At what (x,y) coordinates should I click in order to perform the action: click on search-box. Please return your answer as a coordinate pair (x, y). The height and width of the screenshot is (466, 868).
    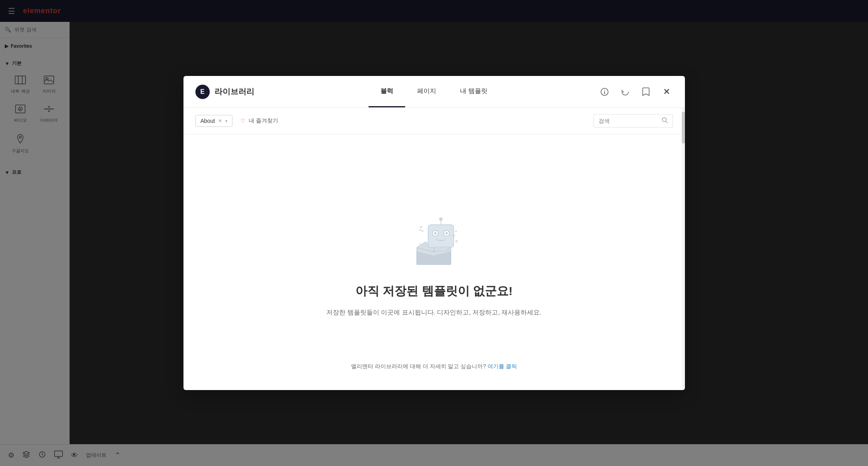
    Looking at the image, I should click on (633, 121).